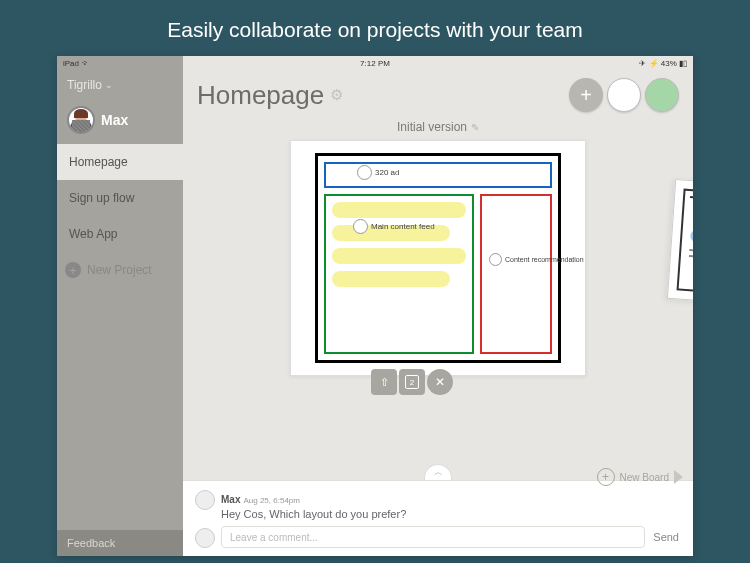  Describe the element at coordinates (384, 382) in the screenshot. I see `share-icon: ⇧` at that location.